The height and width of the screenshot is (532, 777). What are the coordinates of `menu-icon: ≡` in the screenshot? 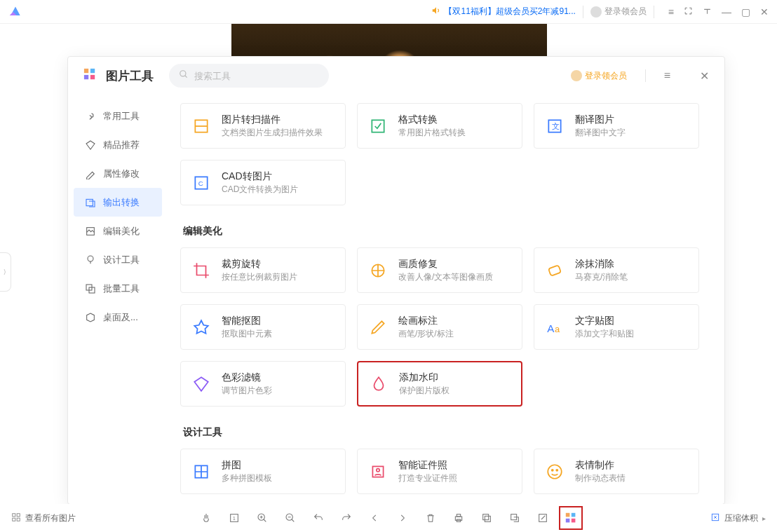 It's located at (671, 12).